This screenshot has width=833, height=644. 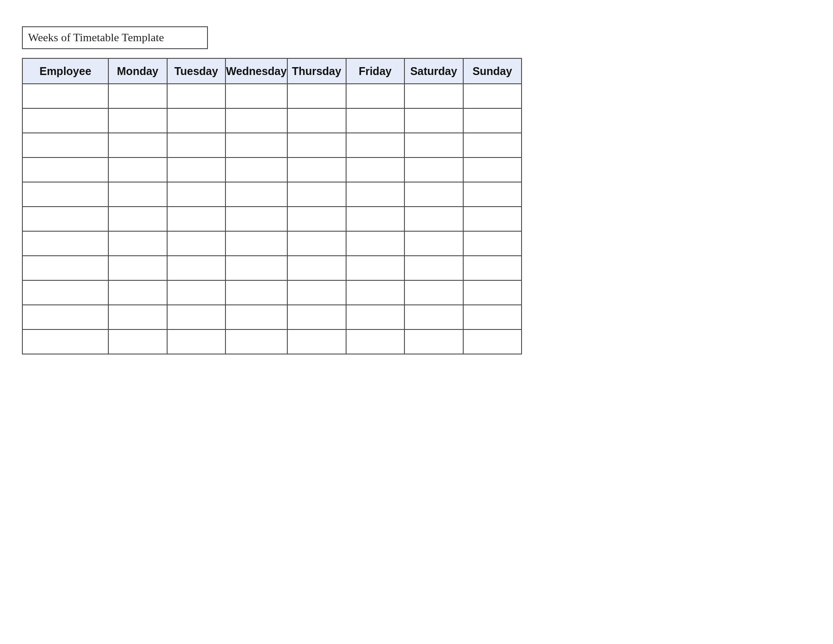 I want to click on page-title: Weeks of Timetable Template, so click(x=96, y=38).